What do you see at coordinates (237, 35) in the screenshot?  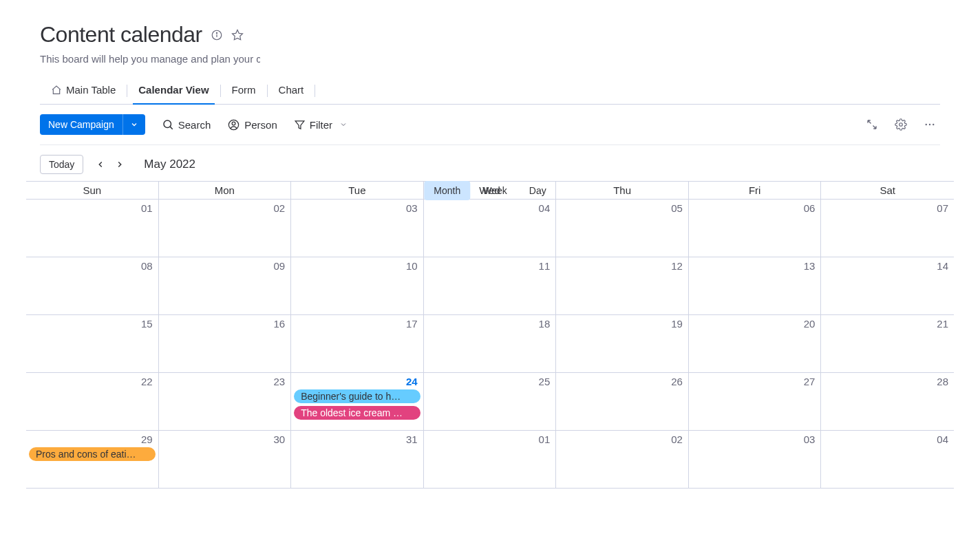 I see `star-icon` at bounding box center [237, 35].